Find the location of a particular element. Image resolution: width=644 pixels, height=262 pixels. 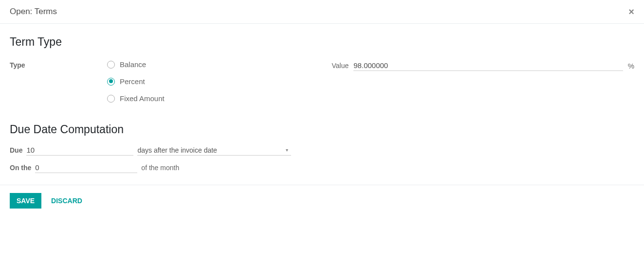

due-row: Due ▾ is located at coordinates (322, 150).